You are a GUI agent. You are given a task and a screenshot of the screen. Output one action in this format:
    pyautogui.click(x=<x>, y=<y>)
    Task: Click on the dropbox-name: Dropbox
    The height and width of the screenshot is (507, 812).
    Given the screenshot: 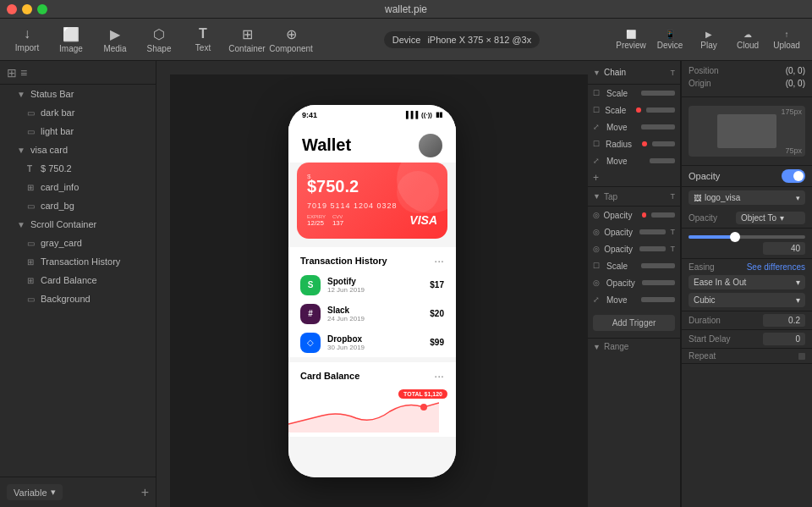 What is the action you would take?
    pyautogui.click(x=376, y=339)
    